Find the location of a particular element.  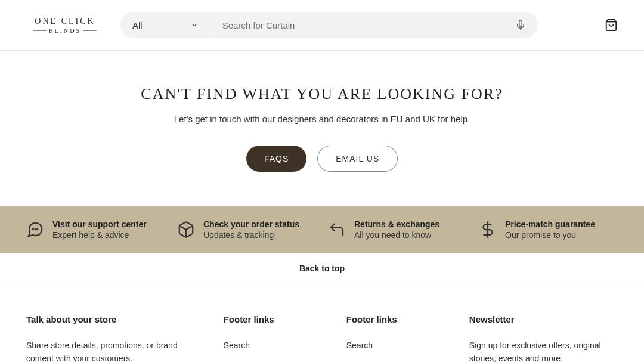

feature-title: Visit our support center is located at coordinates (100, 224).